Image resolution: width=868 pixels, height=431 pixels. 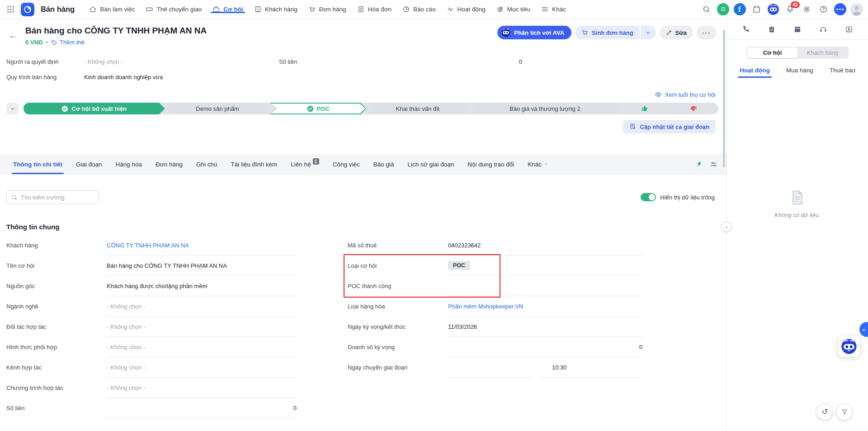 What do you see at coordinates (756, 9) in the screenshot?
I see `calendar-icon` at bounding box center [756, 9].